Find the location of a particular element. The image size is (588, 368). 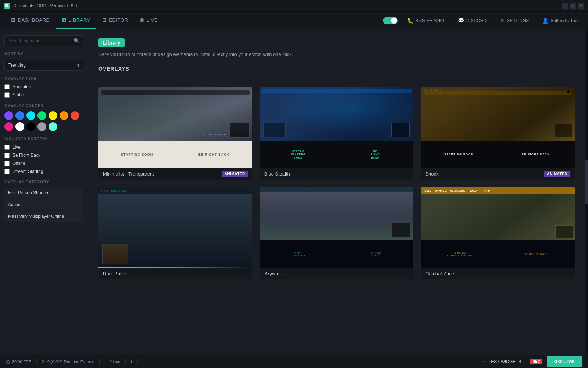

overlay-card-5-footer: Skyward is located at coordinates (337, 274).